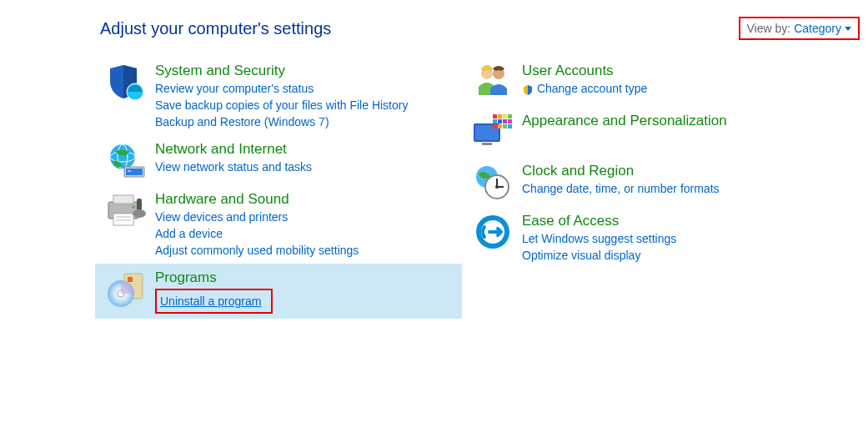  What do you see at coordinates (213, 278) in the screenshot?
I see `category-title: Programs` at bounding box center [213, 278].